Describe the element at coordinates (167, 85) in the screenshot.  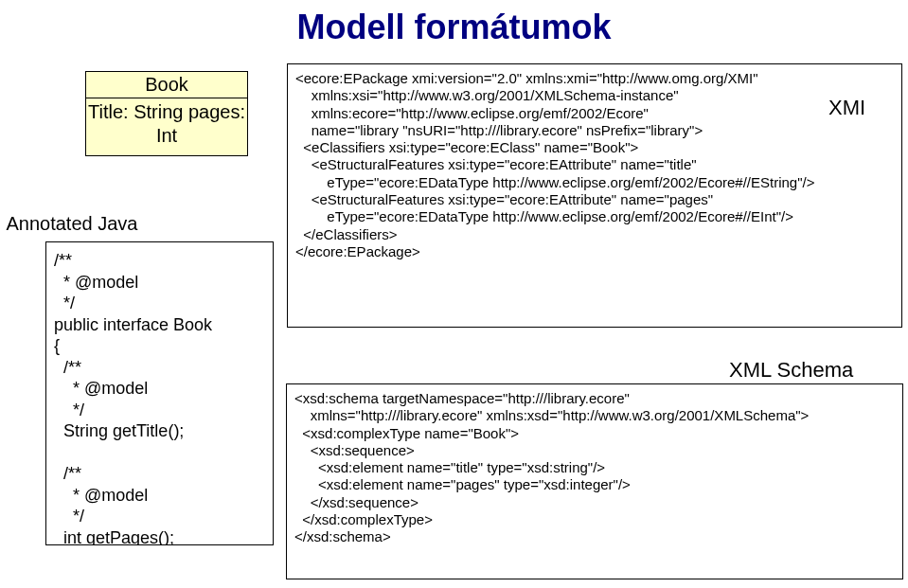
I see `book-class-header: Book` at that location.